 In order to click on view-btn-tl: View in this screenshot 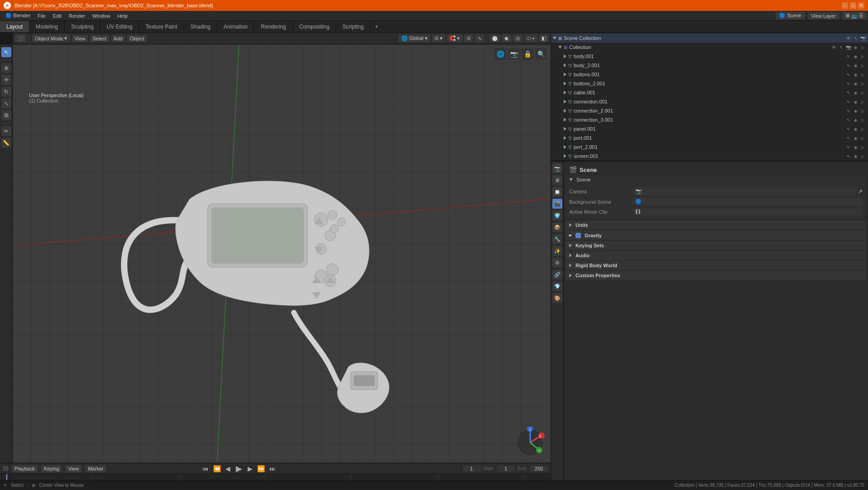, I will do `click(73, 469)`.